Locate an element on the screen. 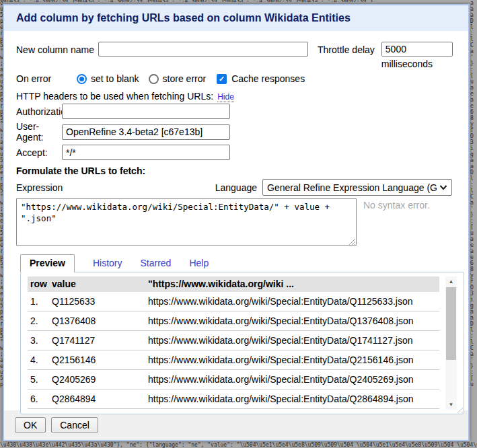 The height and width of the screenshot is (448, 477). http-headers-row: HTTP headers to be used when fetching UR… is located at coordinates (240, 96).